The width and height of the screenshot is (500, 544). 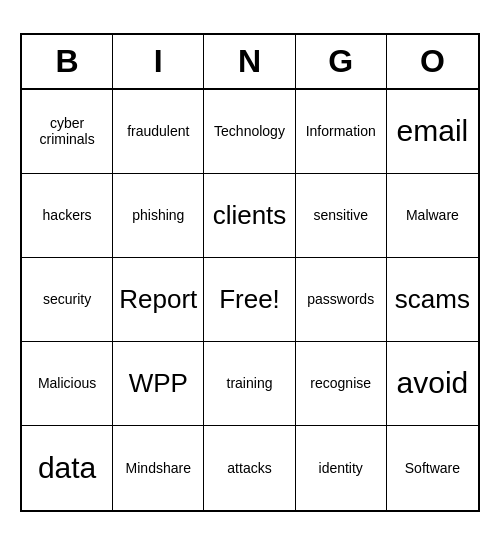 I want to click on header-letter: B, so click(x=68, y=62).